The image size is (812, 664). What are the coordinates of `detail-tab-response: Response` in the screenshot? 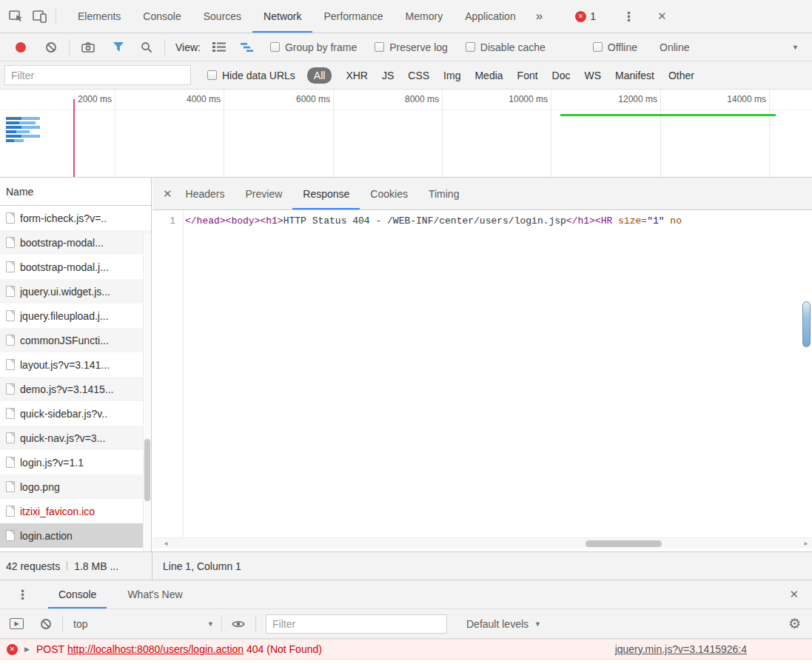 It's located at (326, 194).